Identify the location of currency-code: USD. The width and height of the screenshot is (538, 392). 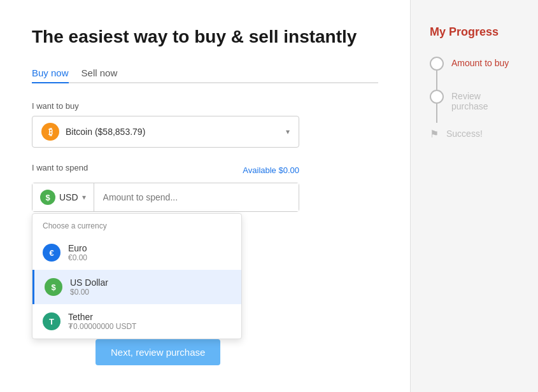
(69, 197).